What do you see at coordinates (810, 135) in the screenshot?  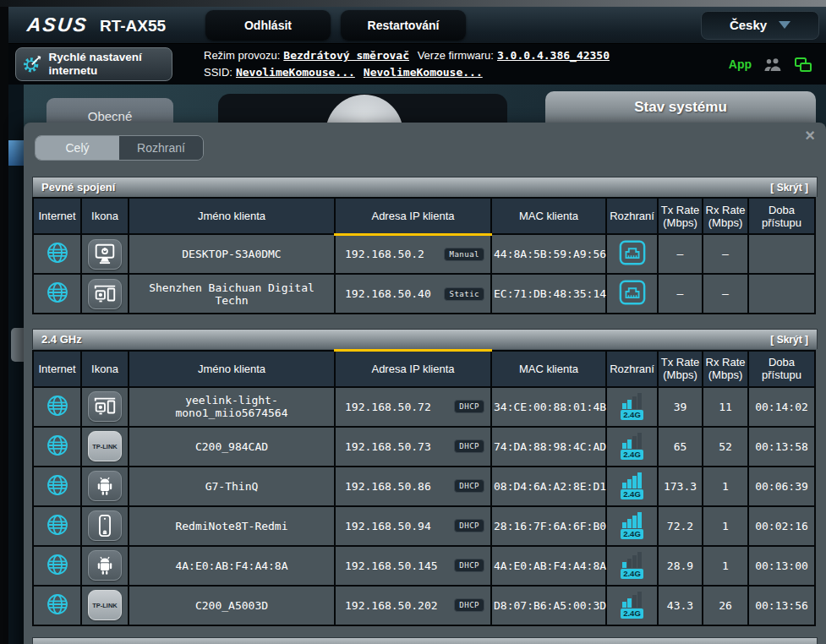 I see `close-icon: ×` at bounding box center [810, 135].